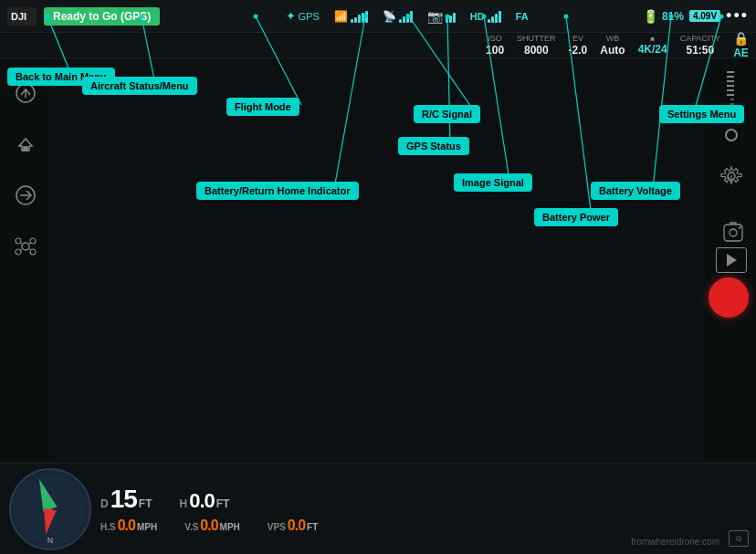  What do you see at coordinates (650, 16) in the screenshot?
I see `battery-icon: 🔋` at bounding box center [650, 16].